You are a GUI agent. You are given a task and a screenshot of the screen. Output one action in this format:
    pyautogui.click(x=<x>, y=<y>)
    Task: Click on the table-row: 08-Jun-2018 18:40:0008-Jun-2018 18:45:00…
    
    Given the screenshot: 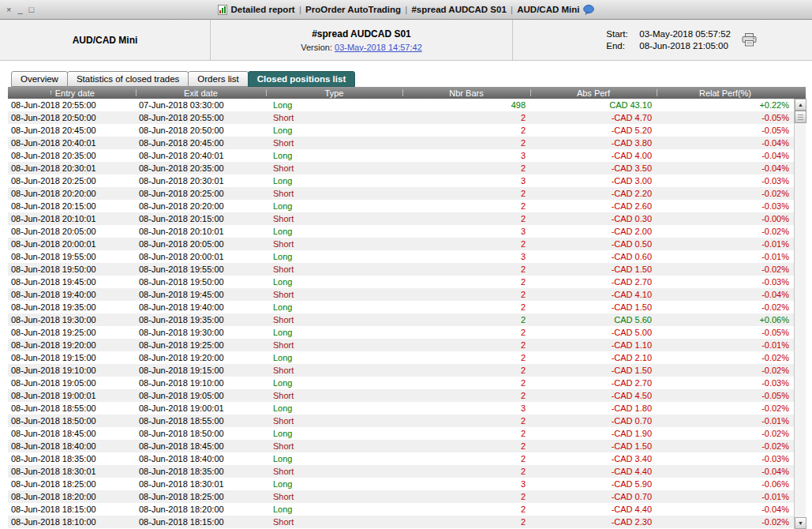 What is the action you would take?
    pyautogui.click(x=401, y=446)
    